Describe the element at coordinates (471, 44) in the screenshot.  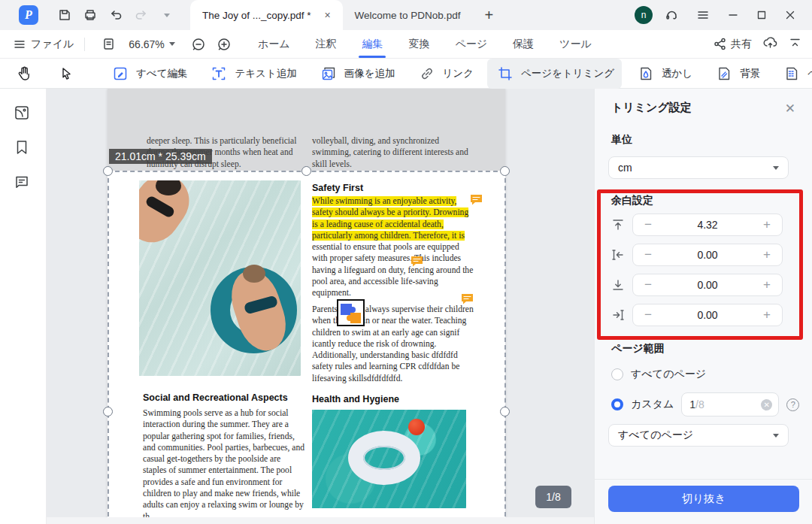
I see `tab-page: ページ` at that location.